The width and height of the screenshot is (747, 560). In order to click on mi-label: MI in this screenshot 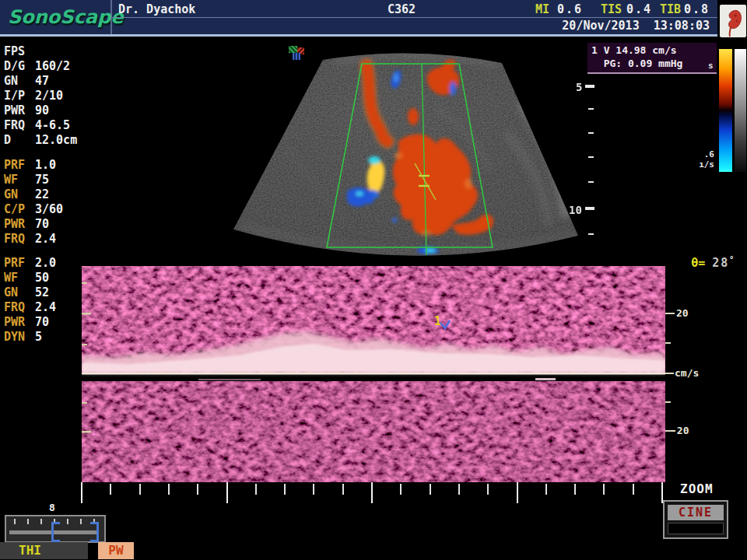, I will do `click(542, 9)`.